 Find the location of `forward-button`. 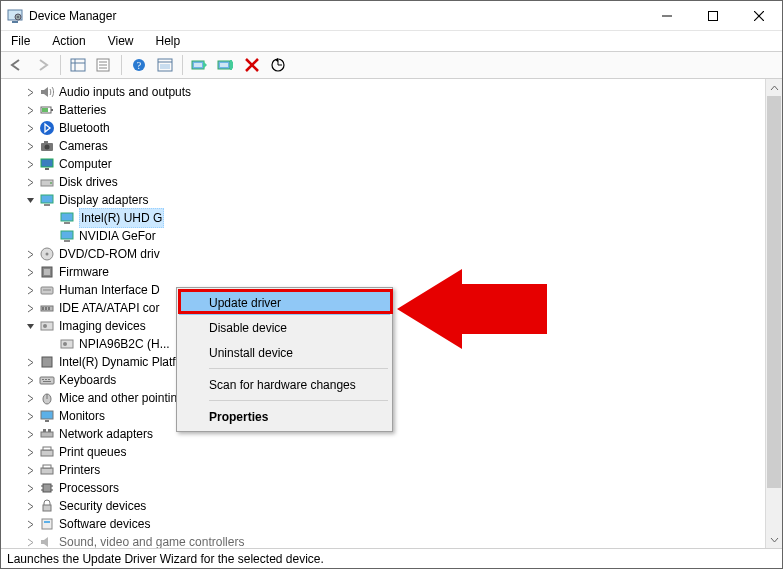

forward-button is located at coordinates (43, 65).